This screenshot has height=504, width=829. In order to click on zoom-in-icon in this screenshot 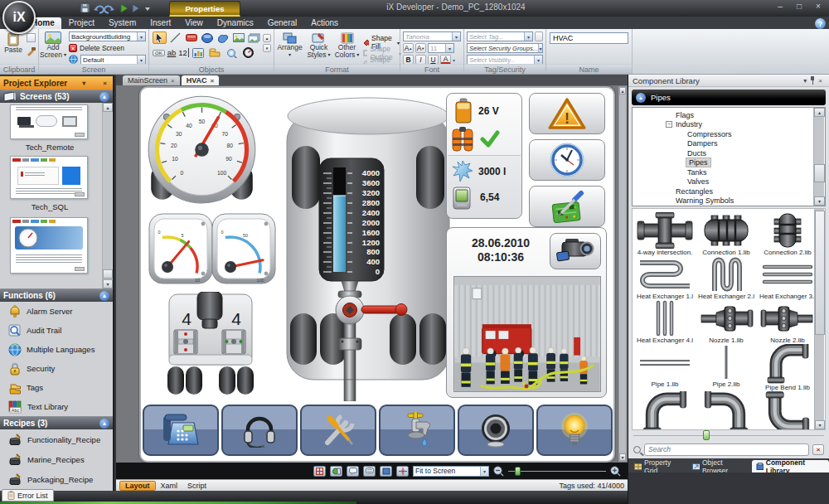, I will do `click(615, 471)`.